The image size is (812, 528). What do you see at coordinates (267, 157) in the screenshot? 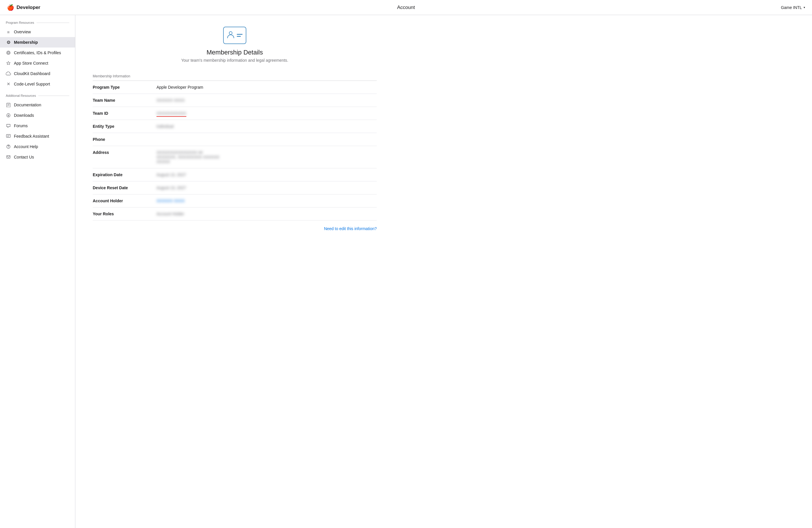
I see `field-value-address: XXXXXXXXXXXXXXX ##XXXXXXX, XXXXXXXXX XXX…` at bounding box center [267, 157].